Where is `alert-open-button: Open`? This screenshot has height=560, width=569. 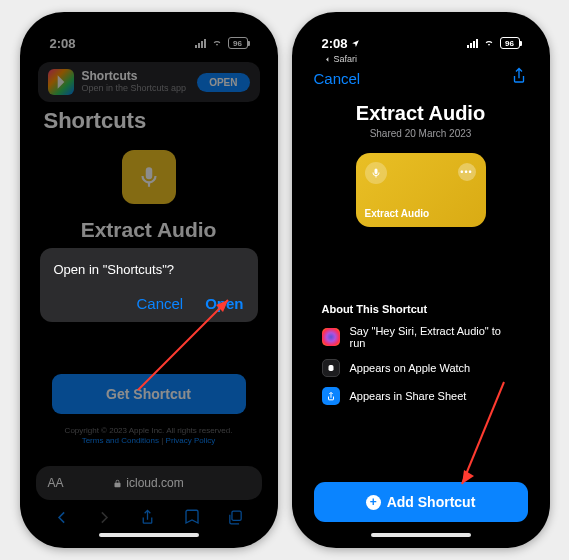 alert-open-button: Open is located at coordinates (224, 304).